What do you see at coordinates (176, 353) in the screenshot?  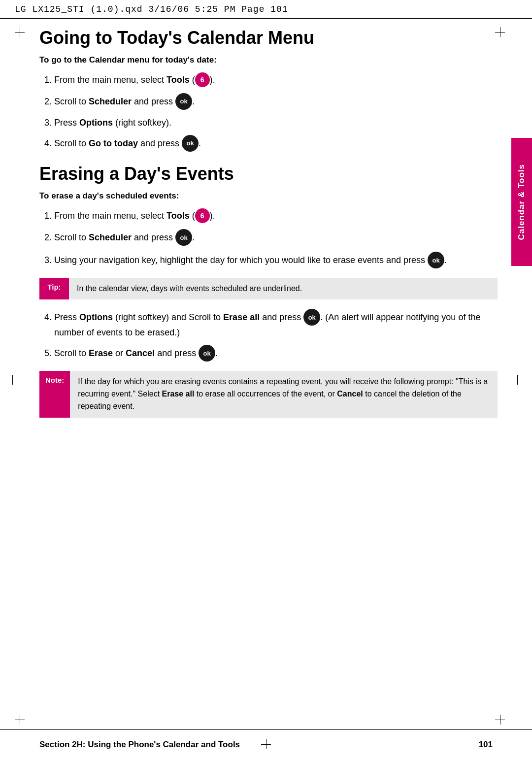 I see `s2-step5-mid2: and press` at bounding box center [176, 353].